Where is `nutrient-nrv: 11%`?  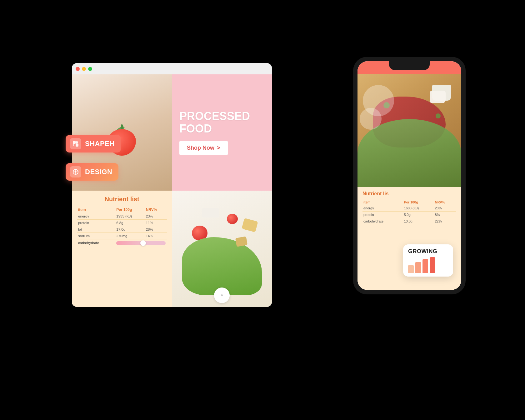
nutrient-nrv: 11% is located at coordinates (156, 223).